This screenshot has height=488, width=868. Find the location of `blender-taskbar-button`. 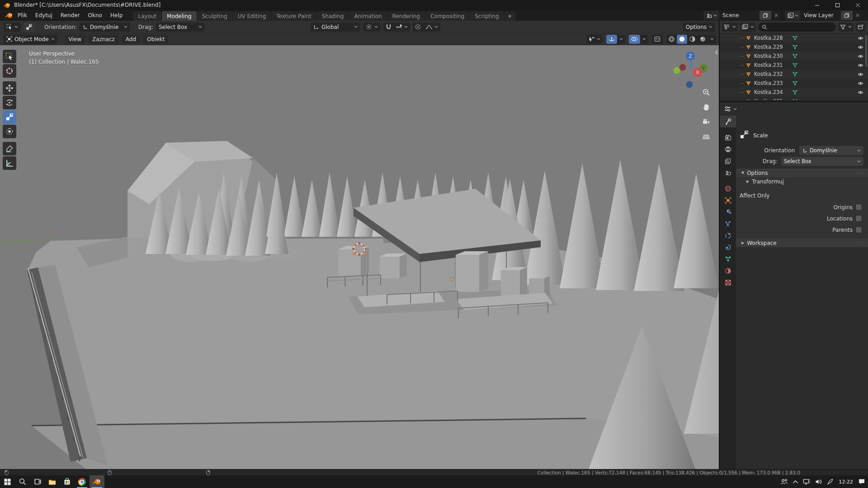

blender-taskbar-button is located at coordinates (97, 482).